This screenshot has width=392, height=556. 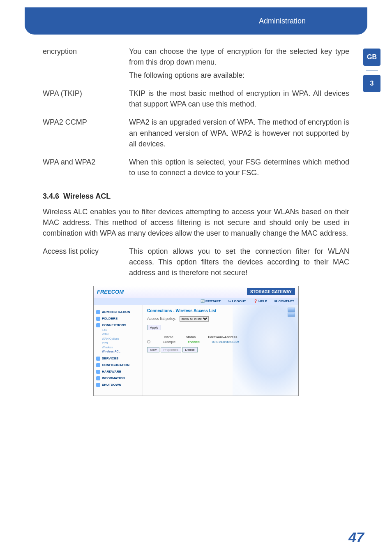 I want to click on breadcrumb: Administration, so click(x=282, y=21).